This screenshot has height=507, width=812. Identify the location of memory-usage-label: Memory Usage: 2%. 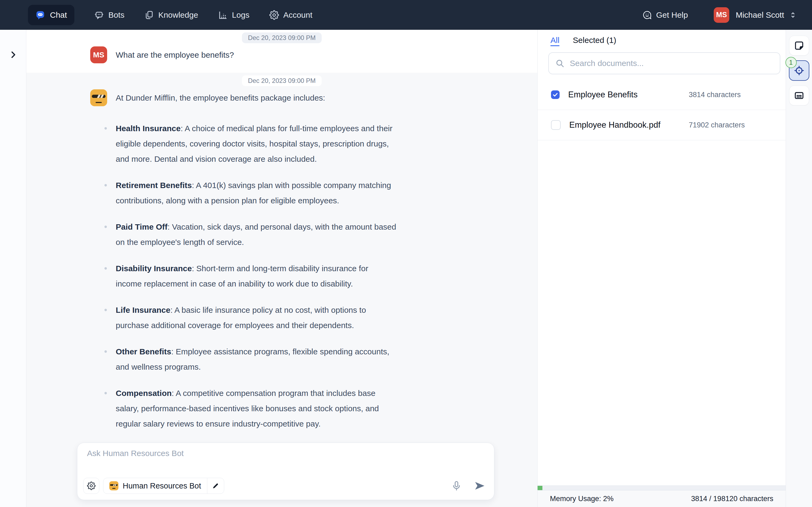
(582, 499).